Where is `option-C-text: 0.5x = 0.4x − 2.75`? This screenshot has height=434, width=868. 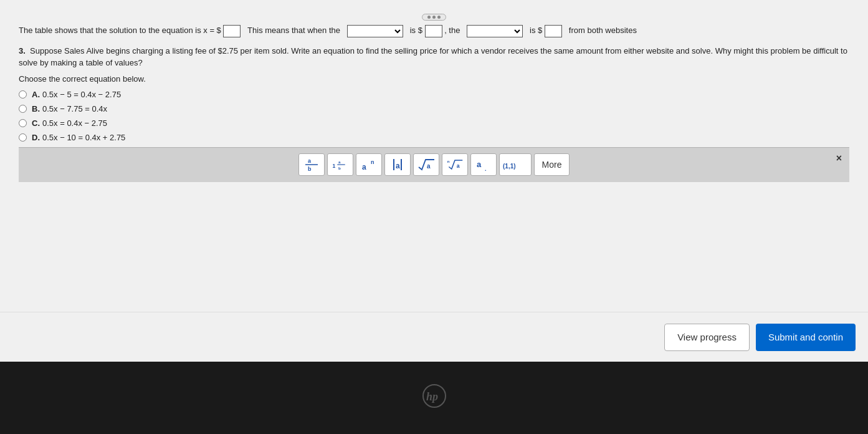 option-C-text: 0.5x = 0.4x − 2.75 is located at coordinates (75, 123).